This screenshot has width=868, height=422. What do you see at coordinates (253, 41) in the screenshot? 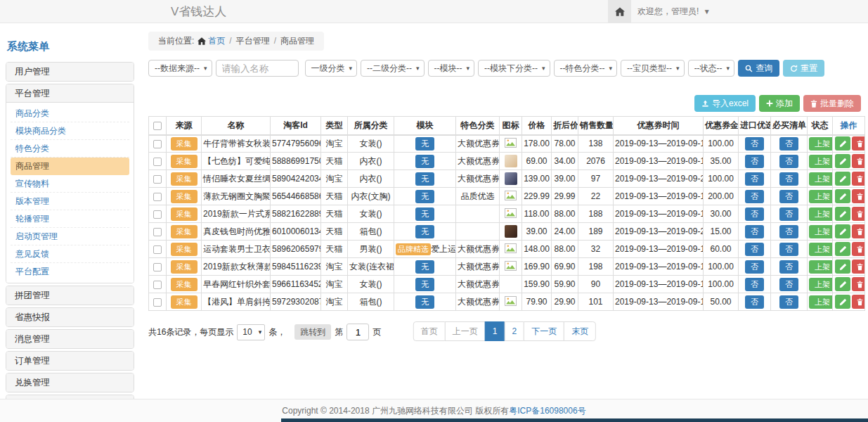
I see `breadcrumb-item: 平台管理` at bounding box center [253, 41].